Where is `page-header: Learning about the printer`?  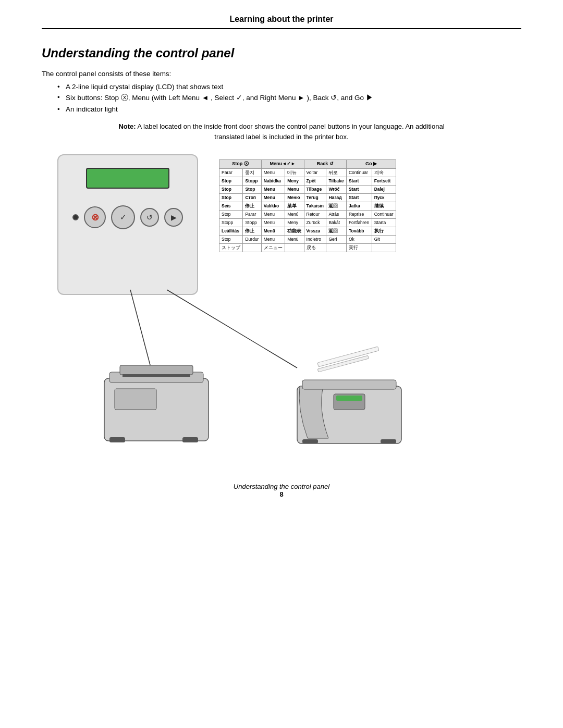
page-header: Learning about the printer is located at coordinates (282, 15).